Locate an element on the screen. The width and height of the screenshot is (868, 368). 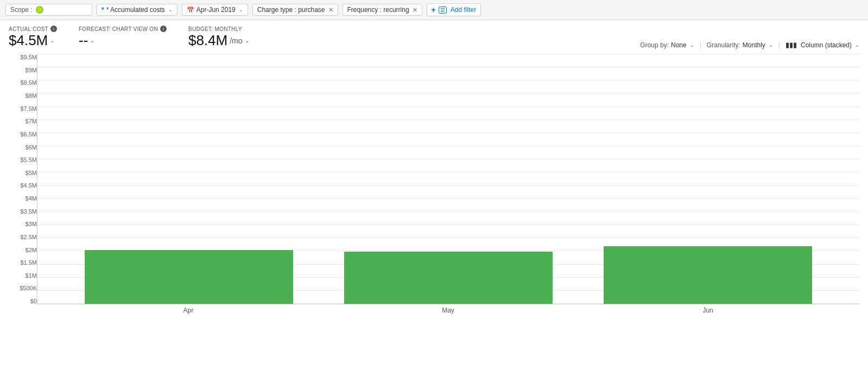
y-axis-label-1: $500K is located at coordinates (23, 288).